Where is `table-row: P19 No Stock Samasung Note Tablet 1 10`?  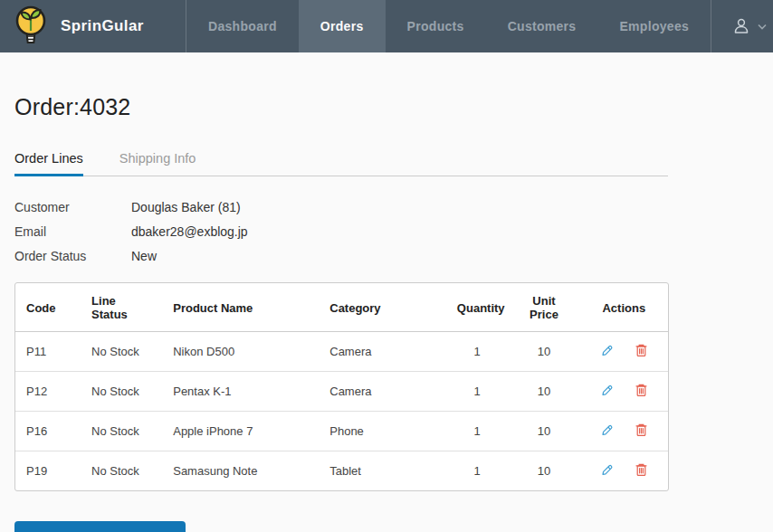
table-row: P19 No Stock Samasung Note Tablet 1 10 is located at coordinates (342, 470).